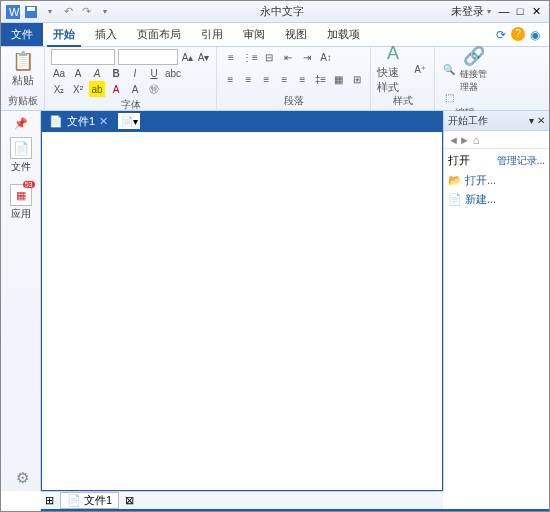  I want to click on sidebar-item-file: 📄 文件, so click(21, 156).